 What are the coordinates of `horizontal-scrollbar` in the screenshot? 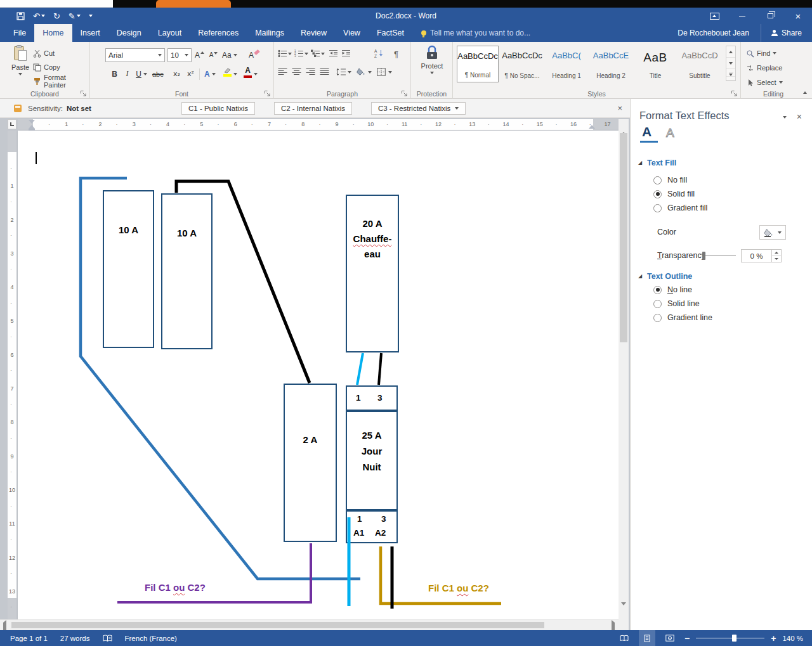 It's located at (310, 625).